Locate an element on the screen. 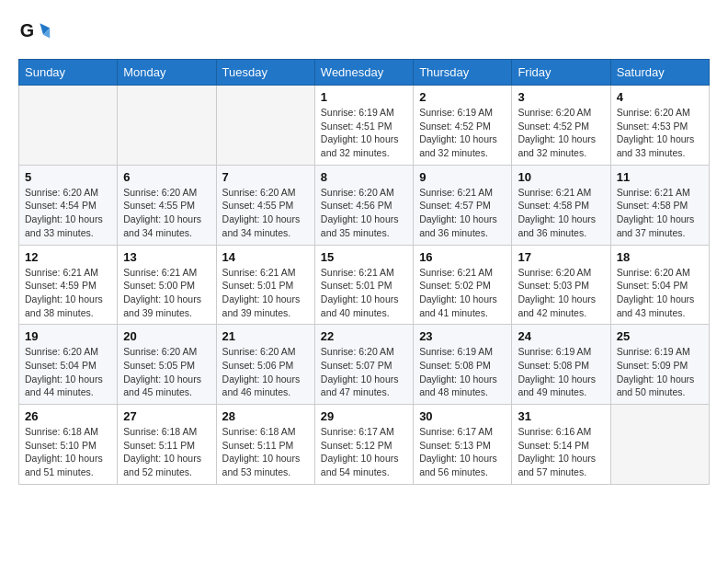 Image resolution: width=728 pixels, height=563 pixels. calendar-cell: 19Sunrise: 6:20 AMSunset: 5:04 PMDayligh… is located at coordinates (68, 364).